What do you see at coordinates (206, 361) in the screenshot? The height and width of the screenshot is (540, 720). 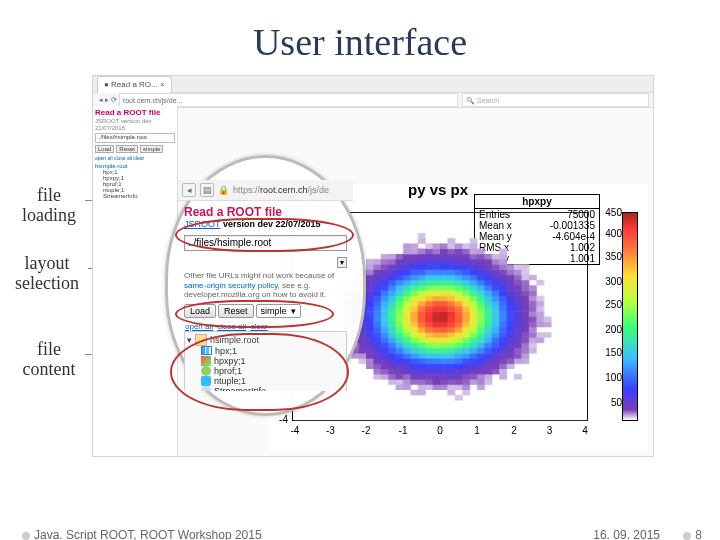 I see `hist2d-icon` at bounding box center [206, 361].